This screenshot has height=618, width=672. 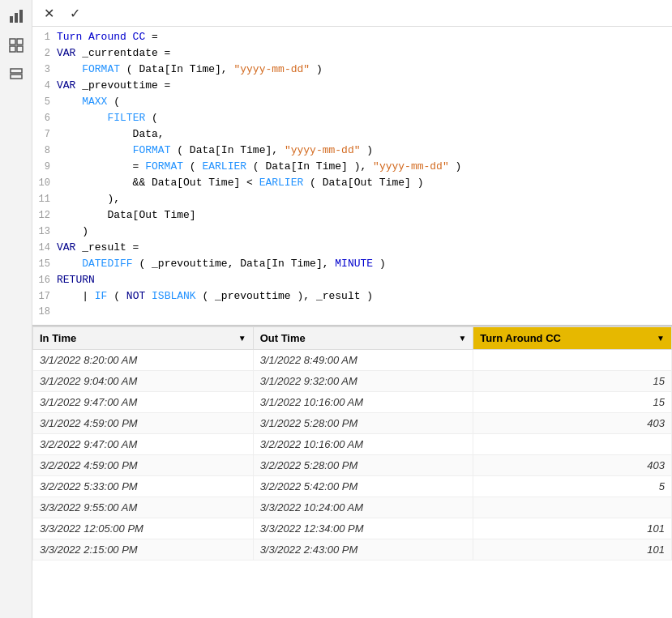 What do you see at coordinates (45, 151) in the screenshot?
I see `line-number: 8` at bounding box center [45, 151].